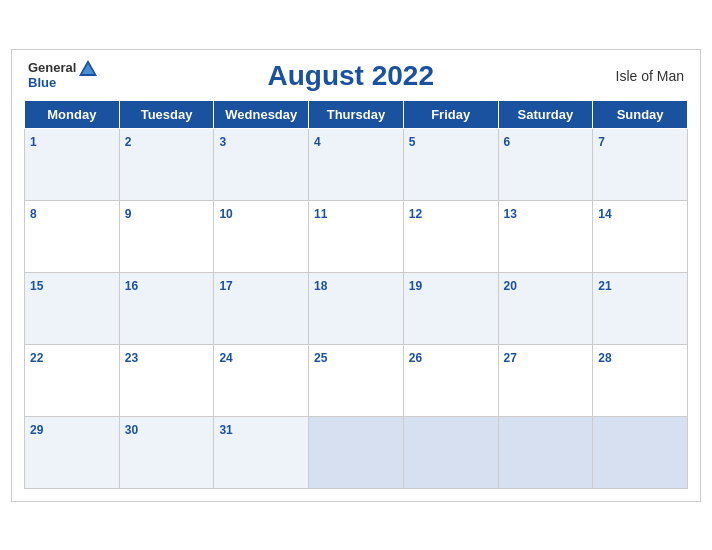 This screenshot has width=712, height=550. I want to click on calendar-week-row: 293031, so click(356, 452).